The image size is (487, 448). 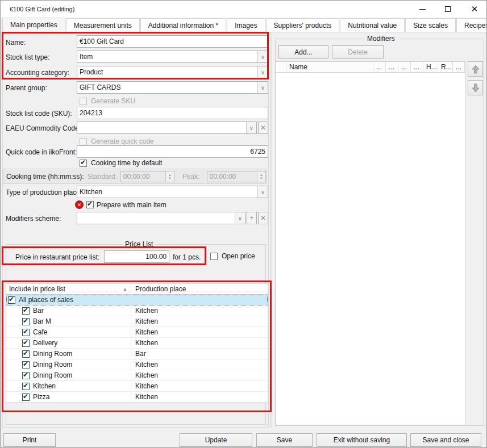 What do you see at coordinates (173, 87) in the screenshot?
I see `parent-group-select: GIFT CARDS ∨` at bounding box center [173, 87].